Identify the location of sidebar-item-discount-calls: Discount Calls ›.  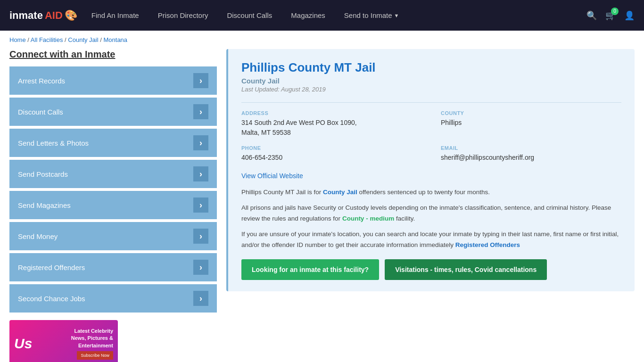
(113, 112).